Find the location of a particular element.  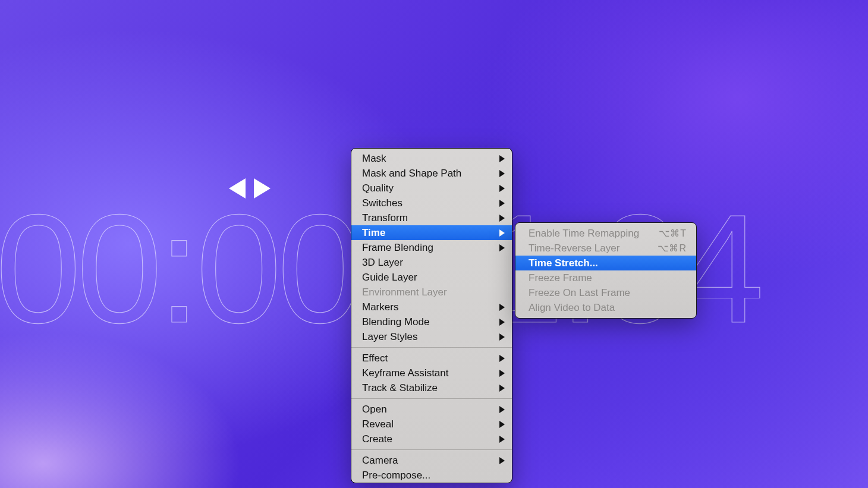

playback-arrows is located at coordinates (250, 188).